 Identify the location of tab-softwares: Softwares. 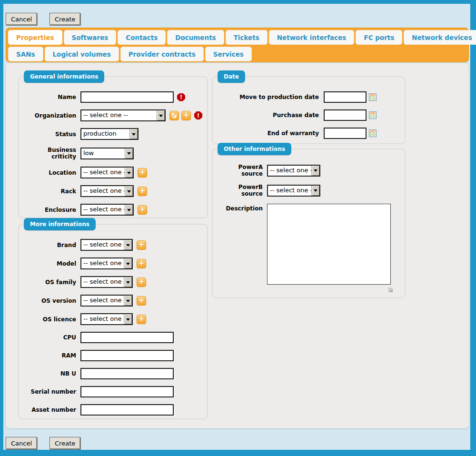
(90, 37).